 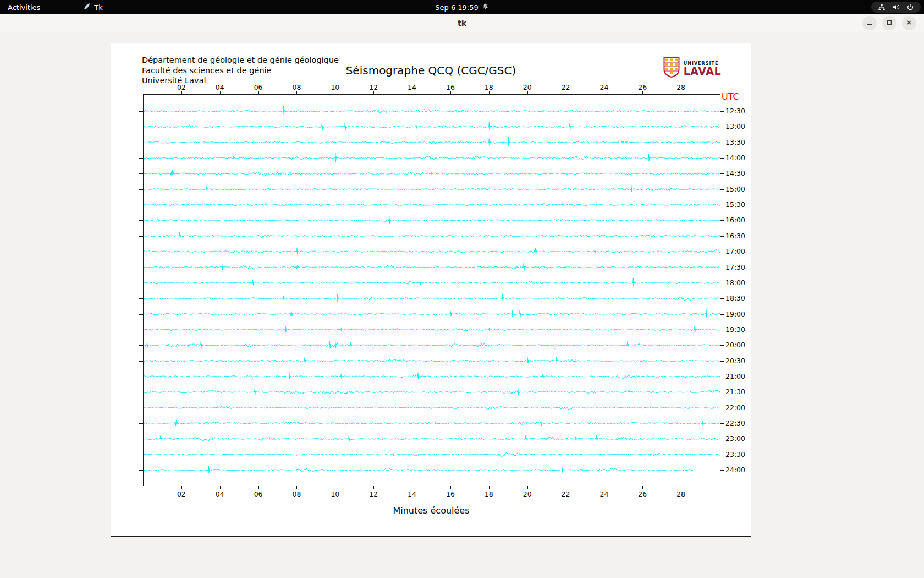 What do you see at coordinates (462, 7) in the screenshot?
I see `clock-button: Sep 6 19:59` at bounding box center [462, 7].